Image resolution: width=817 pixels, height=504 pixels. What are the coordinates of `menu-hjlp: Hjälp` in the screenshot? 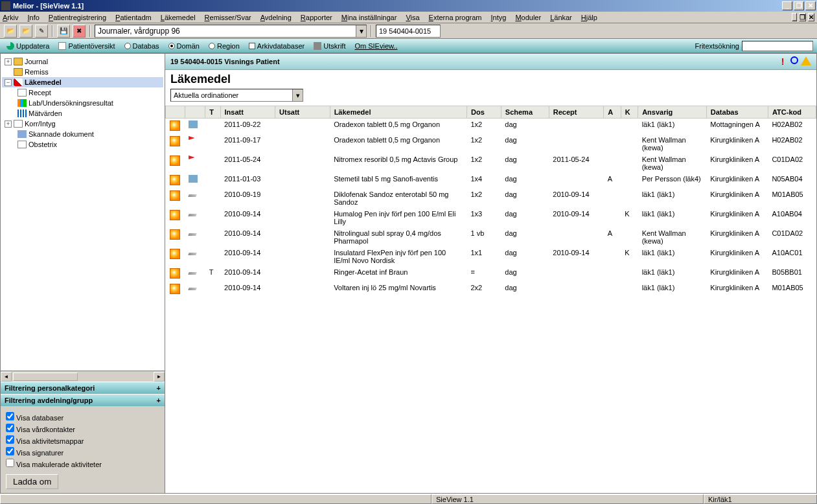 It's located at (590, 17).